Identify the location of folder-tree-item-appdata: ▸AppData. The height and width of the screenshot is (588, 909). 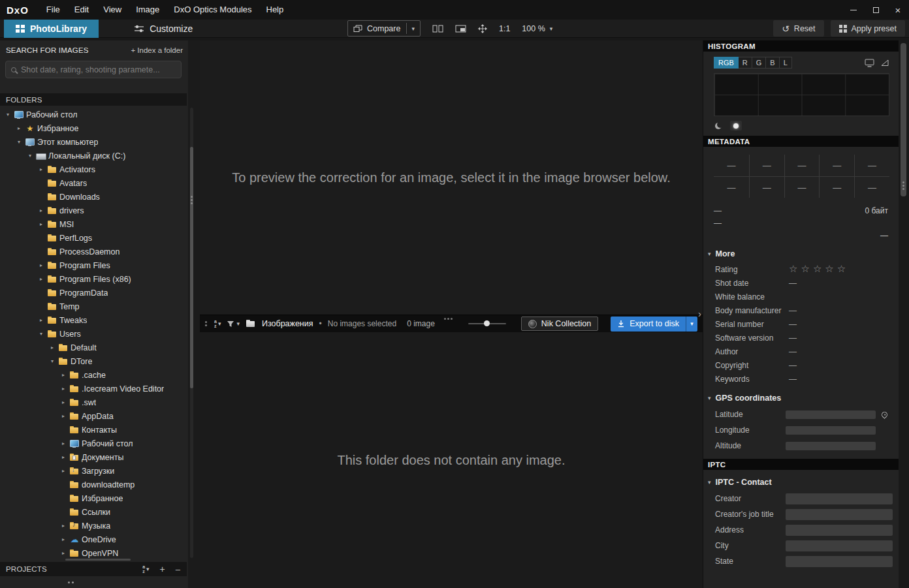
(94, 416).